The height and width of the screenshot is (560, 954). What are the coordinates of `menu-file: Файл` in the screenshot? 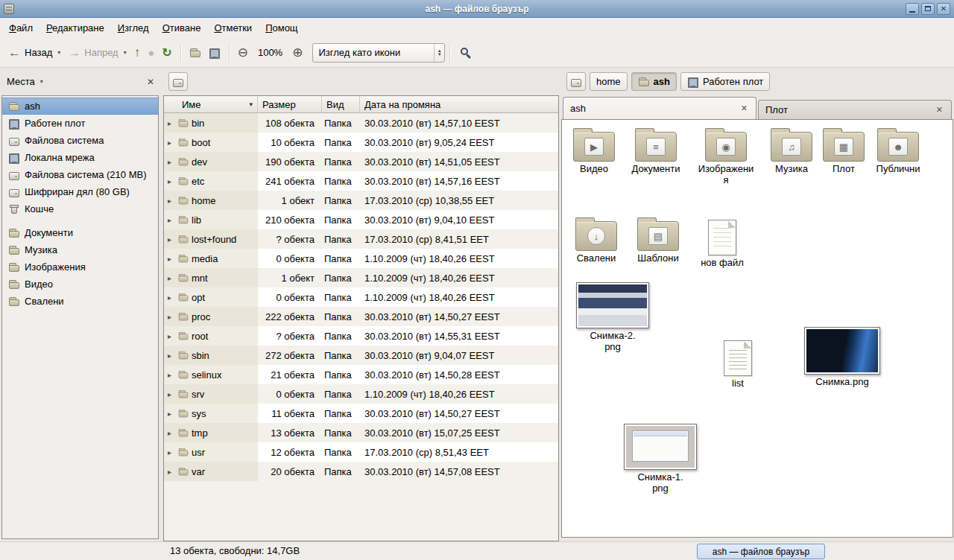 It's located at (21, 28).